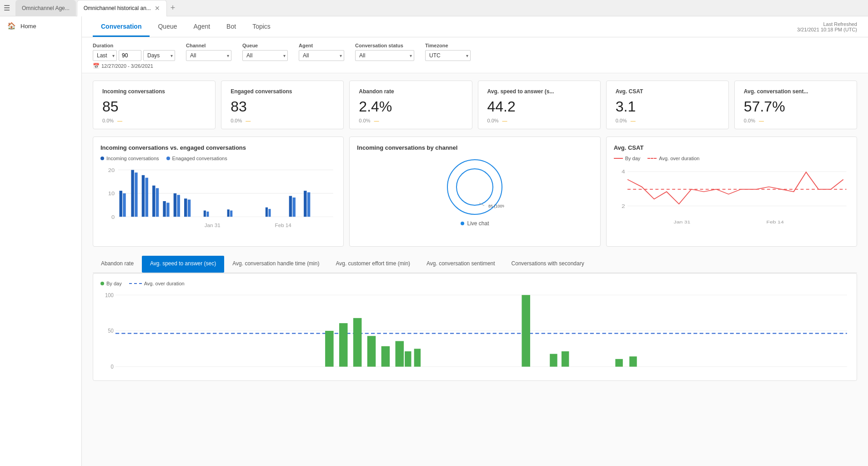 The image size is (868, 466). I want to click on tab-inactive-1: Omnichannel Age..., so click(45, 8).